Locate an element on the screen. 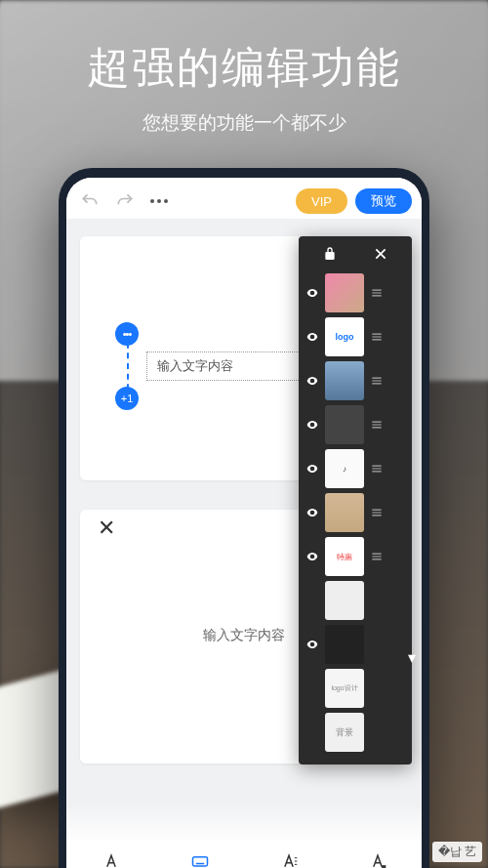 Image resolution: width=488 pixels, height=868 pixels. promo-subtitle: 您想要的功能一个都不少 is located at coordinates (244, 123).